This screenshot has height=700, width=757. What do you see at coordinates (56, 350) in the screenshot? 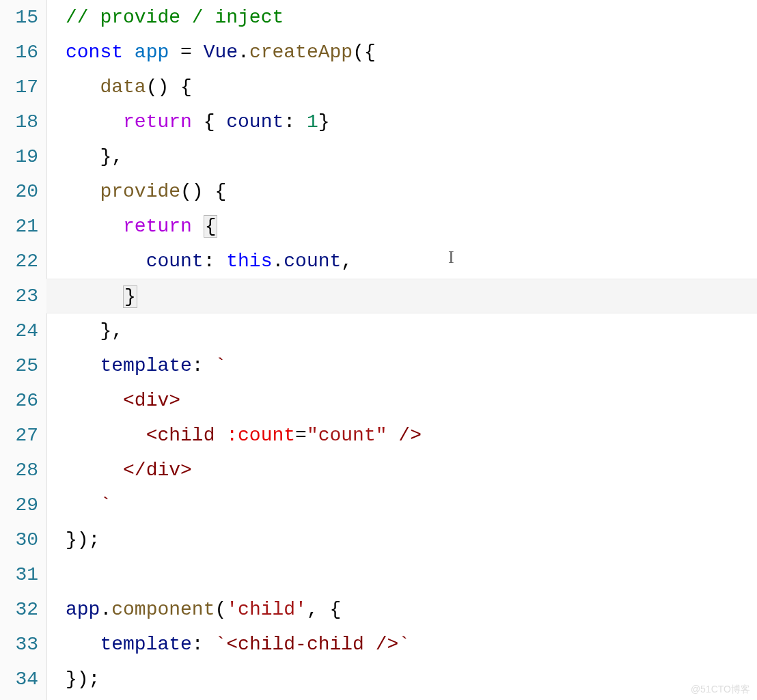
I see `gutter-divider` at bounding box center [56, 350].